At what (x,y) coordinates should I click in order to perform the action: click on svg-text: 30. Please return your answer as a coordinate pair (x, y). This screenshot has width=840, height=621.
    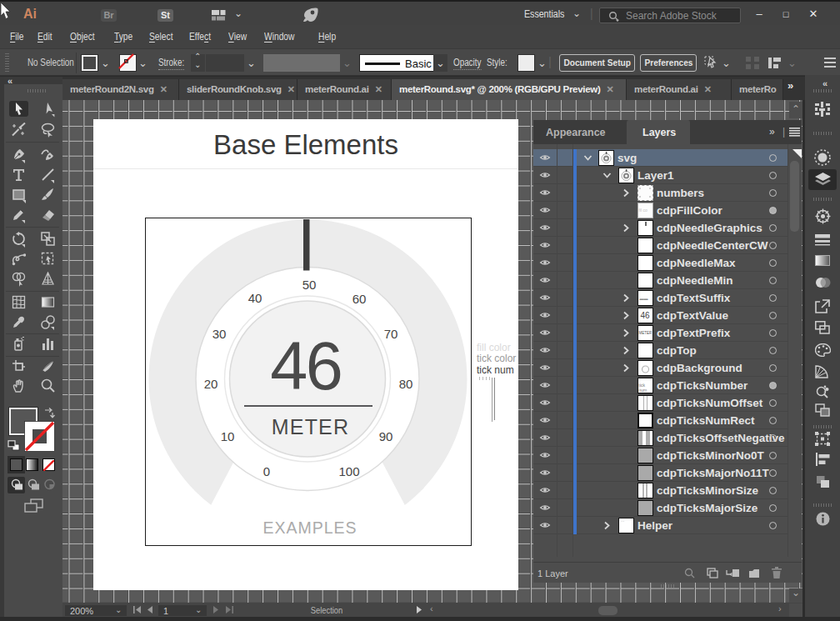
    Looking at the image, I should click on (220, 333).